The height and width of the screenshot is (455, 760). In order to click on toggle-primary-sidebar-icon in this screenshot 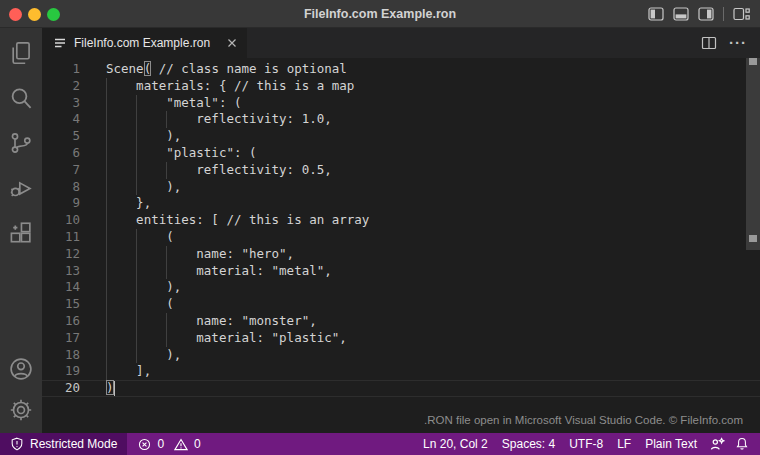, I will do `click(656, 14)`.